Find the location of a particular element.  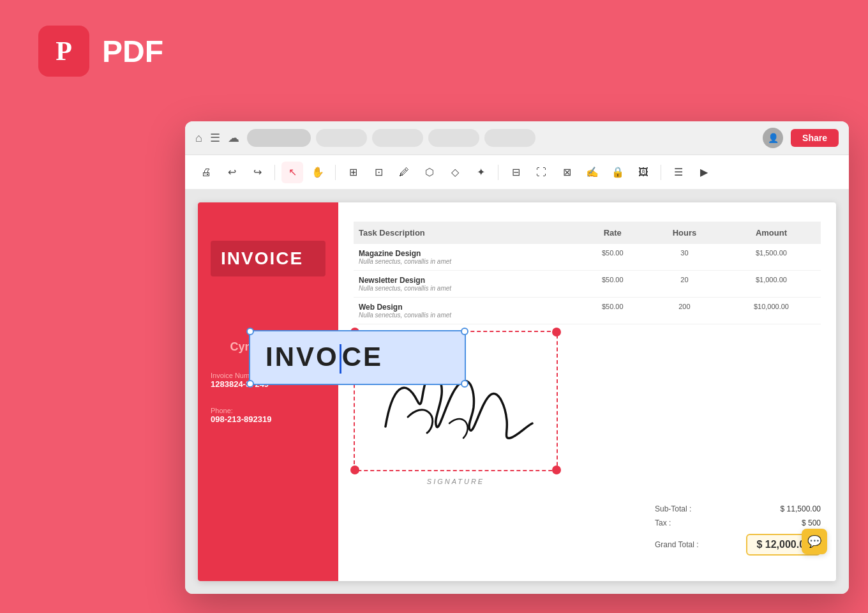

handle-top-right is located at coordinates (465, 331).